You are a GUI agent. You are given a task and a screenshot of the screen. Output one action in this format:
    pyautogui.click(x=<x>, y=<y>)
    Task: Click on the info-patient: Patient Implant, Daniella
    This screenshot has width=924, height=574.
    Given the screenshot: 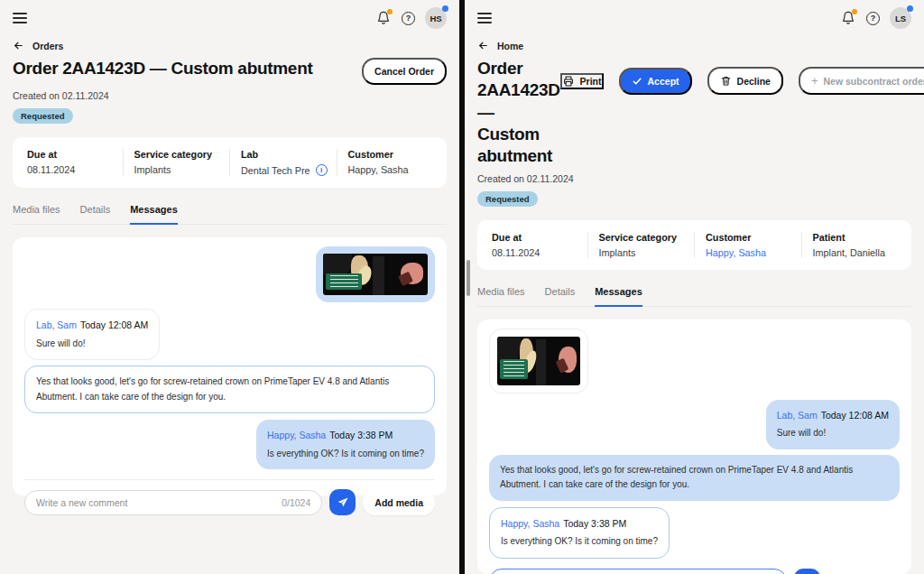 What is the action you would take?
    pyautogui.click(x=855, y=245)
    